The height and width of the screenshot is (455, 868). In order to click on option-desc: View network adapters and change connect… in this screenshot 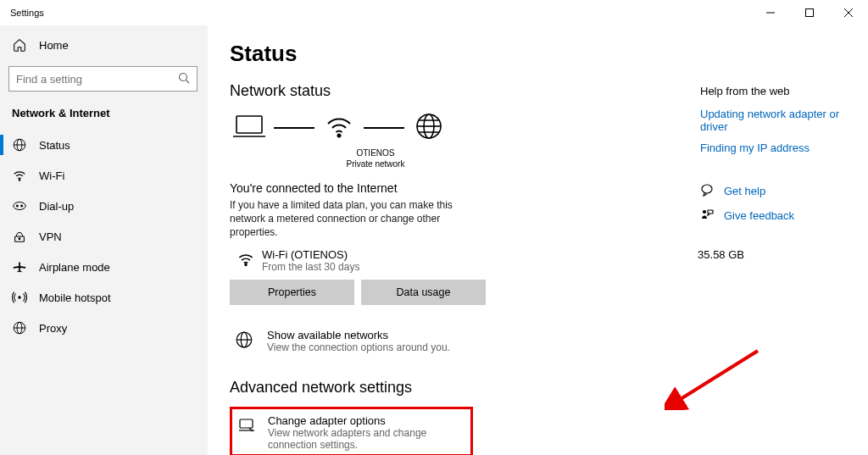, I will do `click(366, 439)`.